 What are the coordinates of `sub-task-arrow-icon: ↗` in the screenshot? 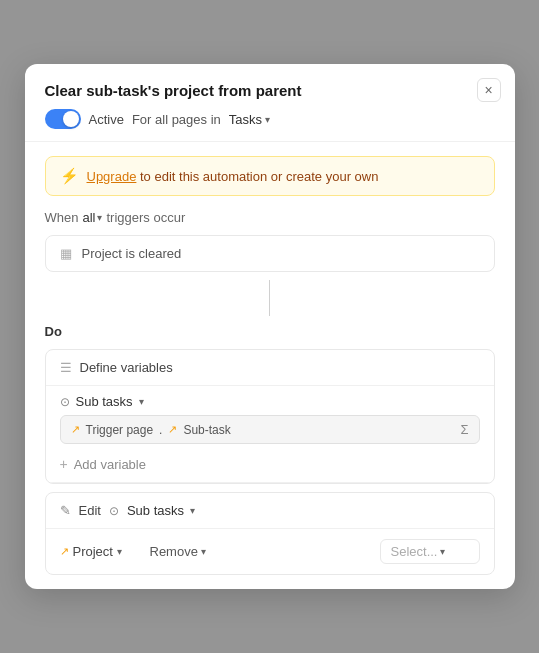 It's located at (172, 430).